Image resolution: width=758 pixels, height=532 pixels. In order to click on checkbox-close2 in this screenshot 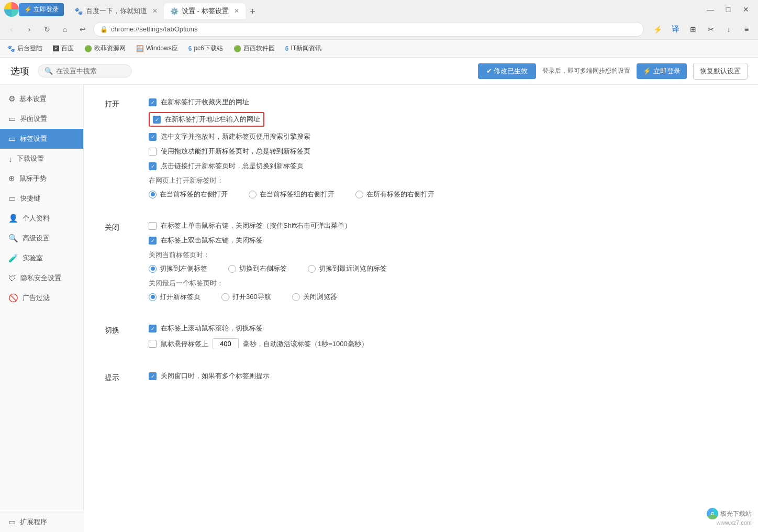, I will do `click(153, 241)`.